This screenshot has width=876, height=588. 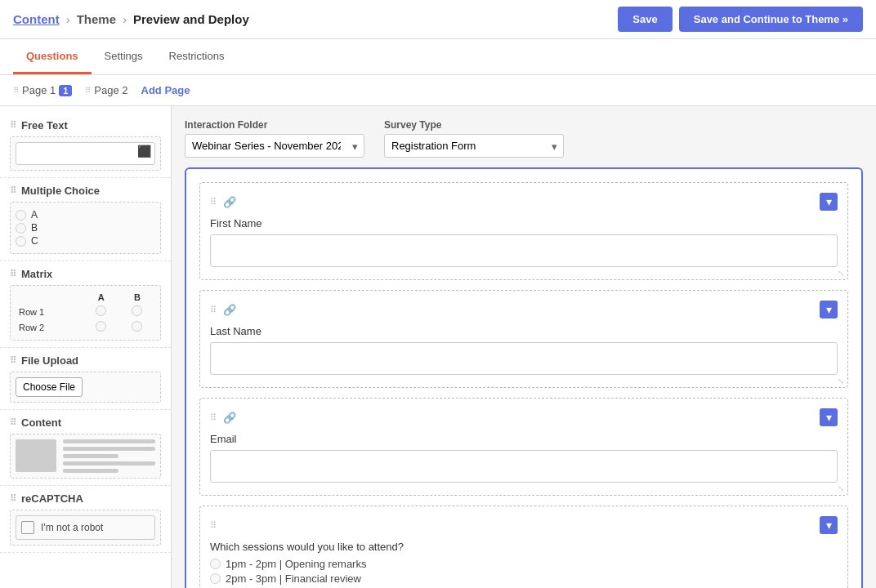 I want to click on page-1: ⠿ Page 1 1, so click(x=42, y=90).